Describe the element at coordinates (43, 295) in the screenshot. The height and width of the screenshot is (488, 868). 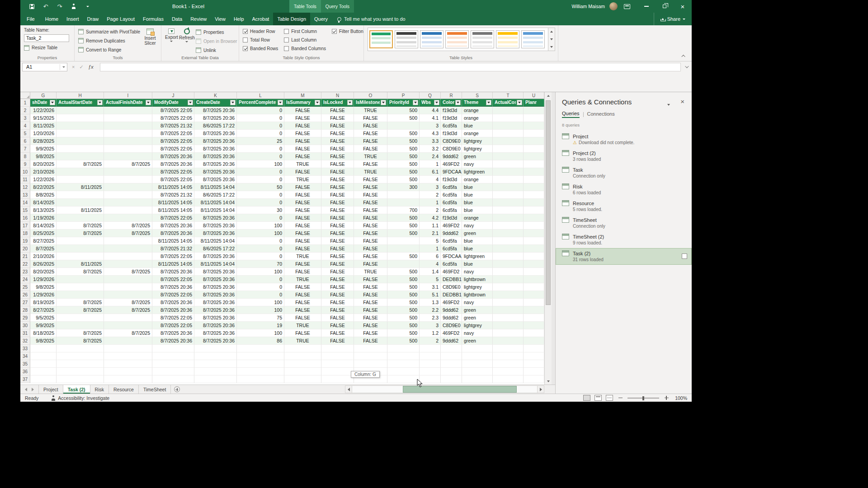
I see `cell: 1/29/2026` at that location.